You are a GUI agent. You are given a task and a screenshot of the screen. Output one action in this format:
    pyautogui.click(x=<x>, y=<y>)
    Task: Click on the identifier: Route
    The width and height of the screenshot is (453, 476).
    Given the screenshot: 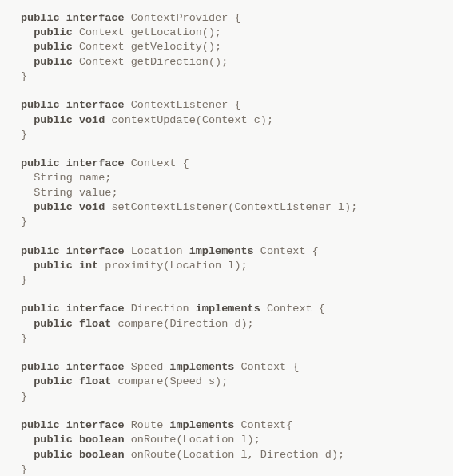 What is the action you would take?
    pyautogui.click(x=150, y=425)
    